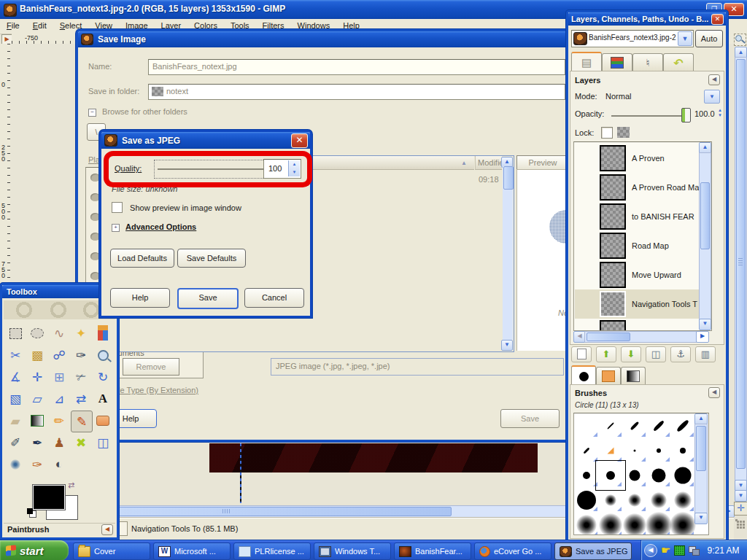  Describe the element at coordinates (81, 333) in the screenshot. I see `tool-fuzzy-select: ✦` at that location.